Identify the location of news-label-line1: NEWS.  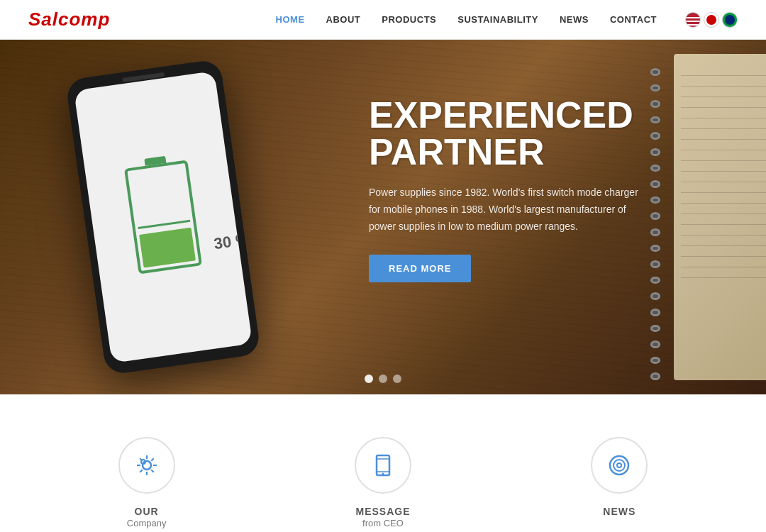
(619, 511).